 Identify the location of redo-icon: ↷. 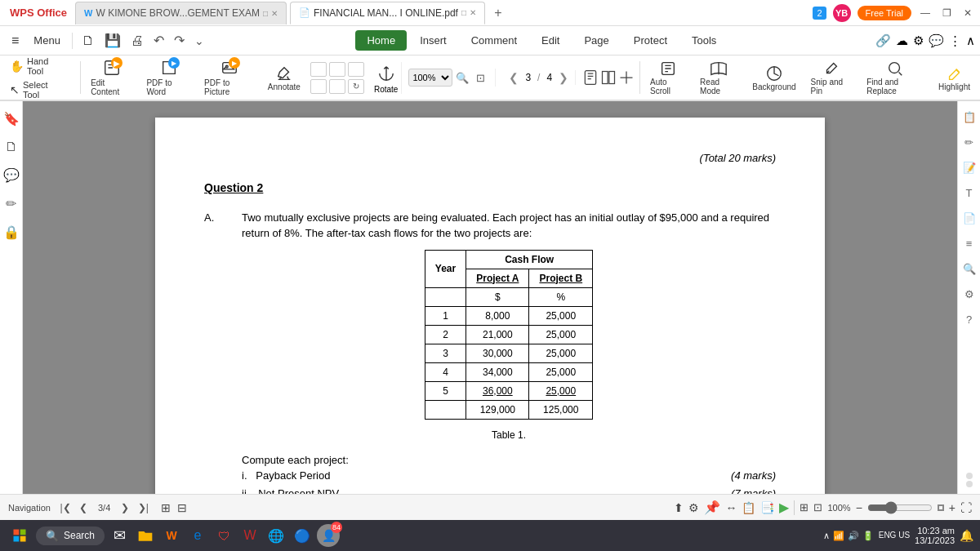
(180, 41).